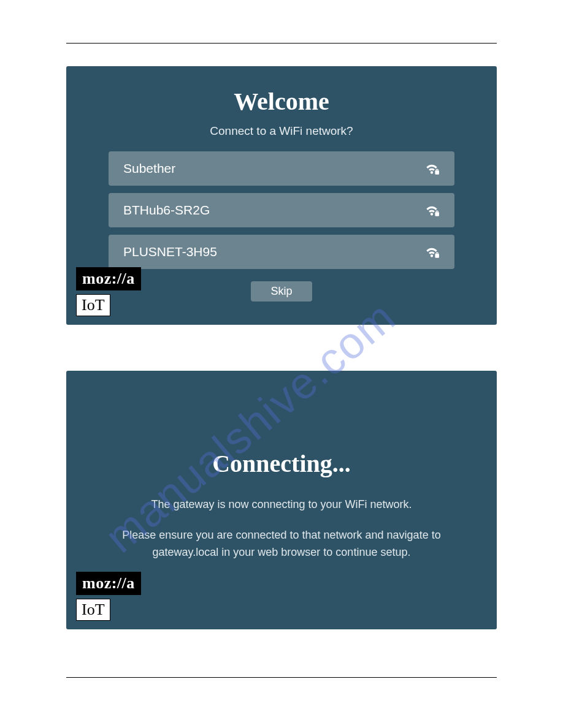 This screenshot has height=728, width=563. Describe the element at coordinates (282, 678) in the screenshot. I see `divider-bottom` at that location.